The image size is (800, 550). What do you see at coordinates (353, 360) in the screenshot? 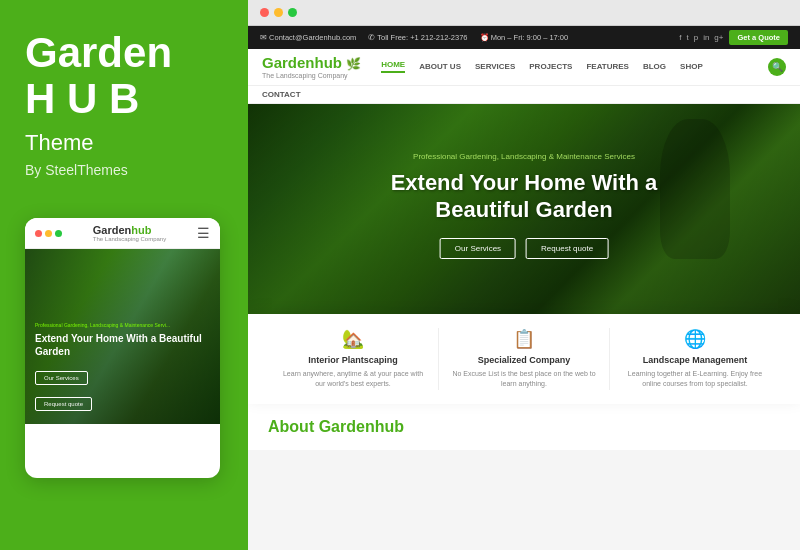
I see `feature-title-plantscaping: Interior Plantscaping` at bounding box center [353, 360].